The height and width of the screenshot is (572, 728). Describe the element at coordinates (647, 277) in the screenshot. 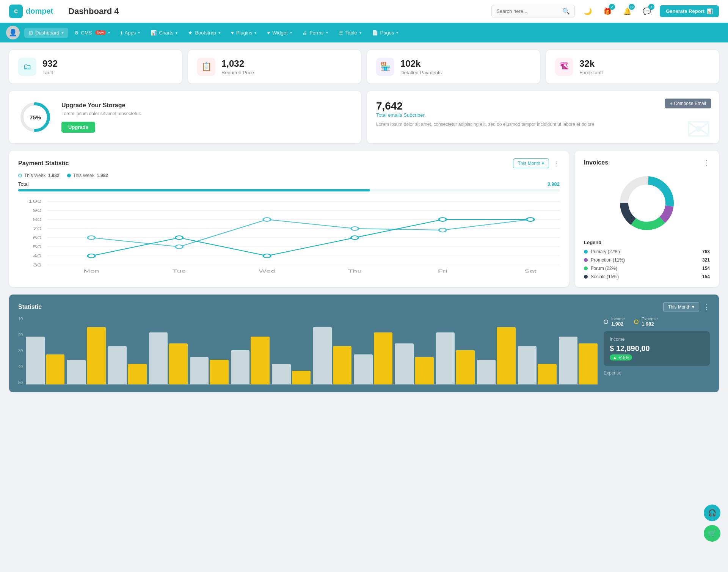

I see `legend-socials: Socials (15%) 154` at that location.